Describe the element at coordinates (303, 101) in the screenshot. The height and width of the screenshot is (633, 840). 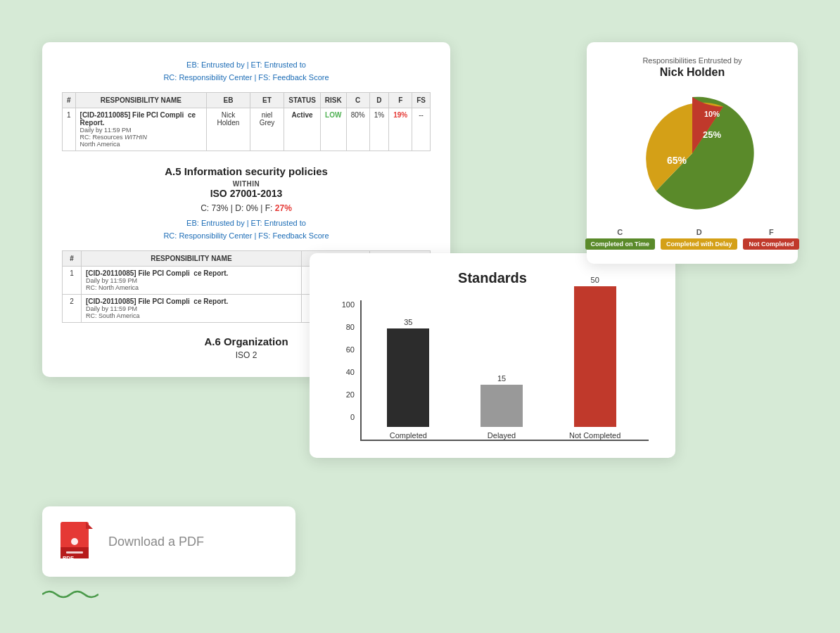
I see `col-status: STATUS` at that location.